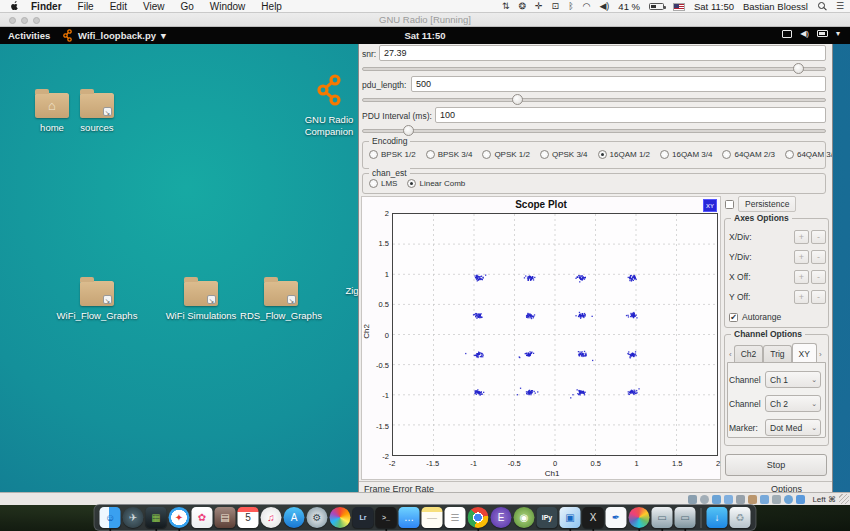 Image resolution: width=850 pixels, height=531 pixels. What do you see at coordinates (548, 518) in the screenshot?
I see `dock-icon-jupyter-ipython: IPy` at bounding box center [548, 518].